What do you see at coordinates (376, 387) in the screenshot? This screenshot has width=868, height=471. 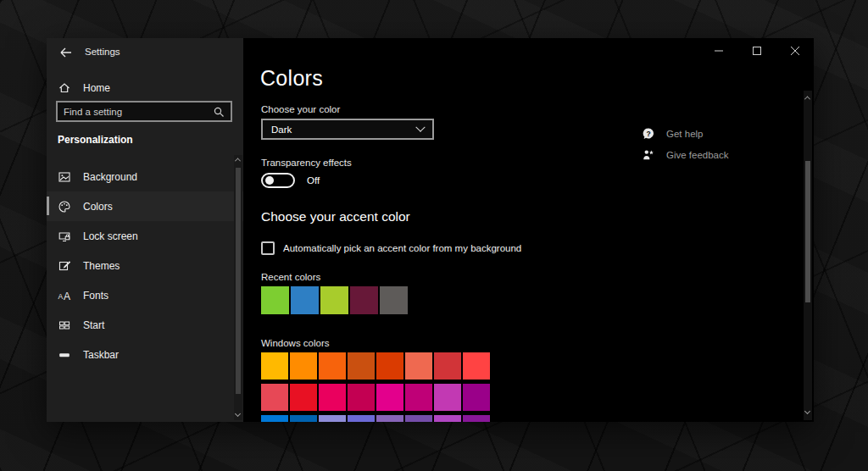 I see `windows-colors-grid` at bounding box center [376, 387].